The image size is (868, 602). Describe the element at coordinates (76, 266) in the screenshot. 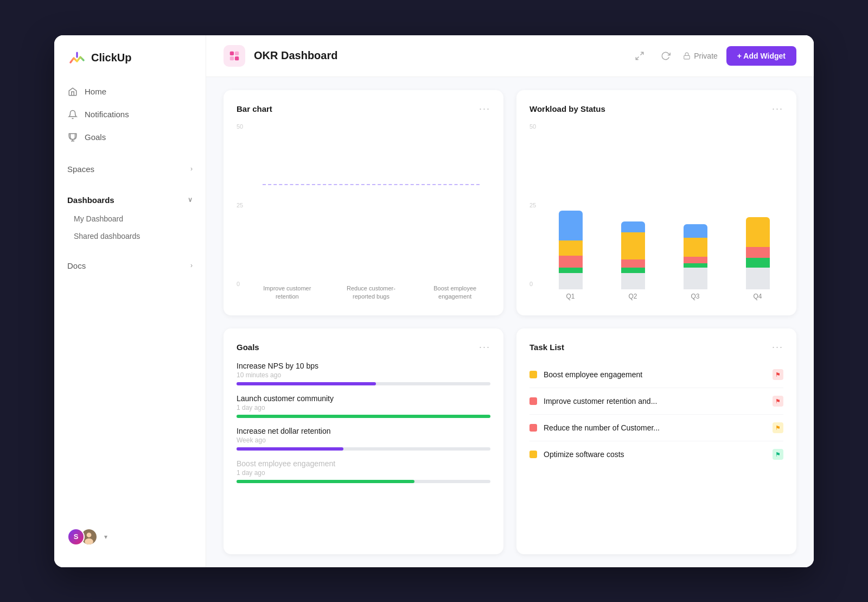

I see `sidebar-docs-label: Docs` at that location.